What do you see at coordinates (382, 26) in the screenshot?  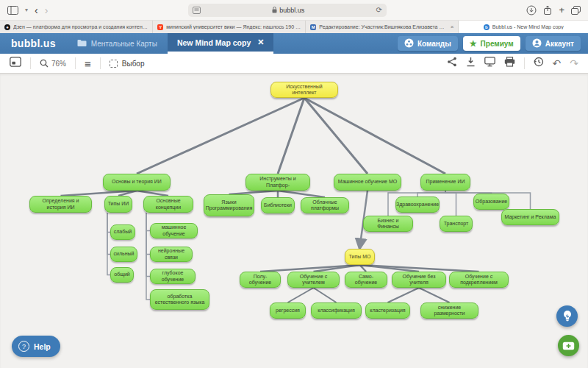 I see `tab-label: Редактирование: Участник:Вишнякова Елиза…` at bounding box center [382, 26].